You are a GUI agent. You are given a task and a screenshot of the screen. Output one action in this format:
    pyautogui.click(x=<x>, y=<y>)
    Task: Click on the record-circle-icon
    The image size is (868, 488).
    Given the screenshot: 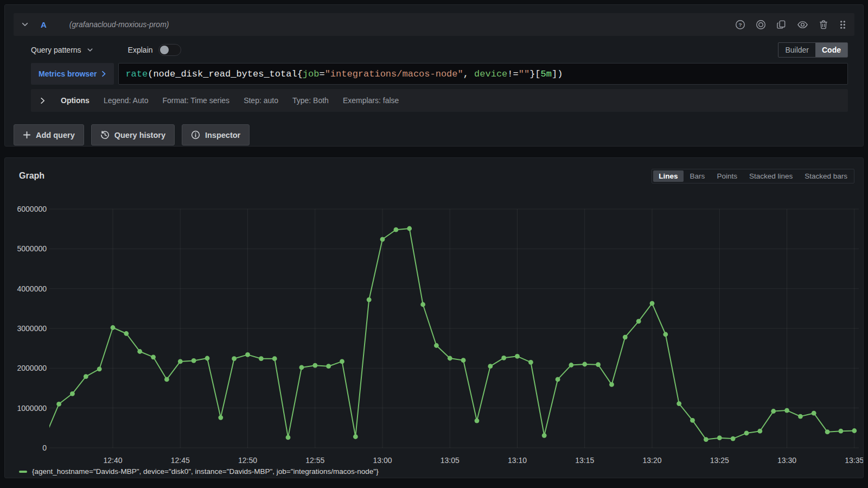 What is the action you would take?
    pyautogui.click(x=761, y=25)
    